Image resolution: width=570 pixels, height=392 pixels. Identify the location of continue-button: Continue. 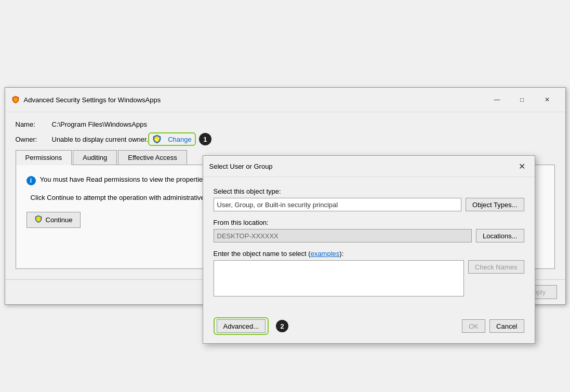
(54, 220).